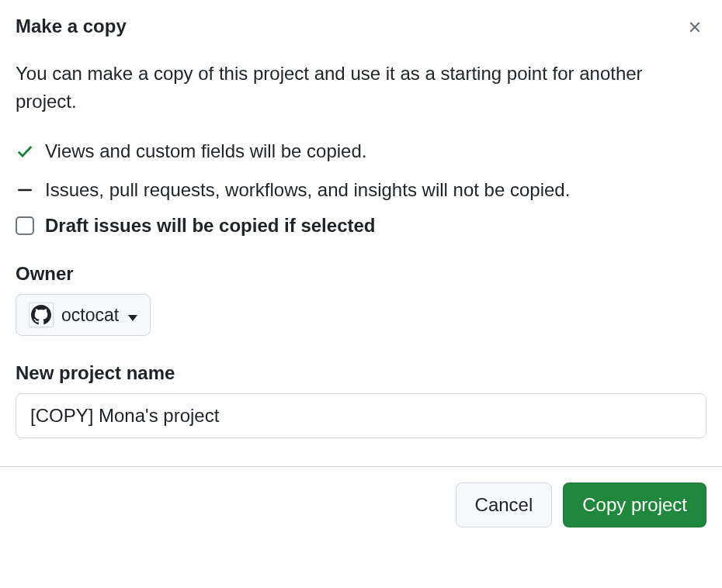  I want to click on draft-issues-label: Draft issues will be copied if selected, so click(210, 226).